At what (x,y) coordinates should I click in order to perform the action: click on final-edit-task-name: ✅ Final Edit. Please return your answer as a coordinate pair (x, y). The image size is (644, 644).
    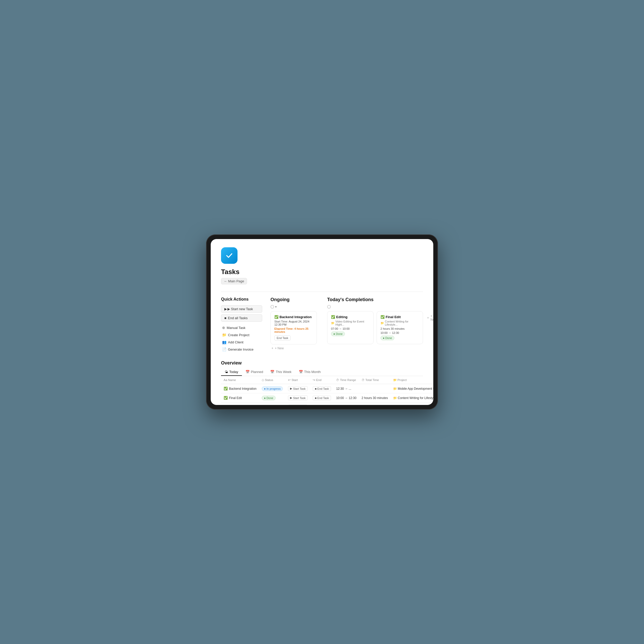
    Looking at the image, I should click on (400, 317).